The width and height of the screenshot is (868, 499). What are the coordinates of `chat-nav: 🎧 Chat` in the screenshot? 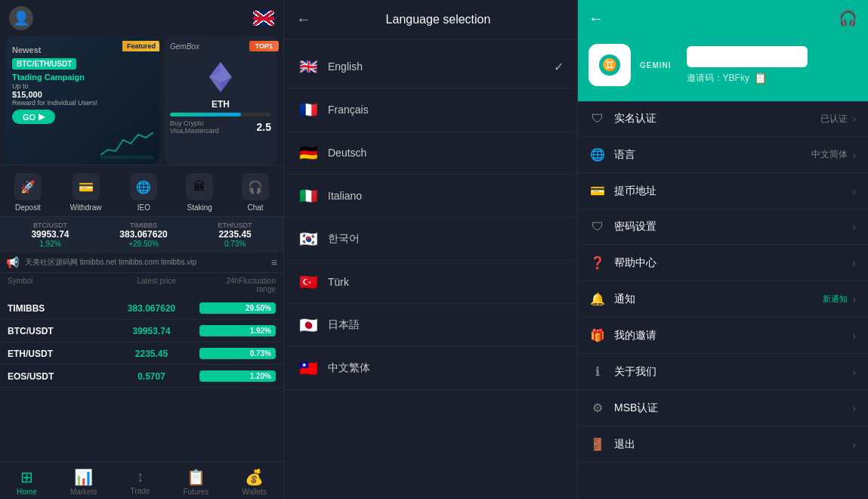 It's located at (255, 192).